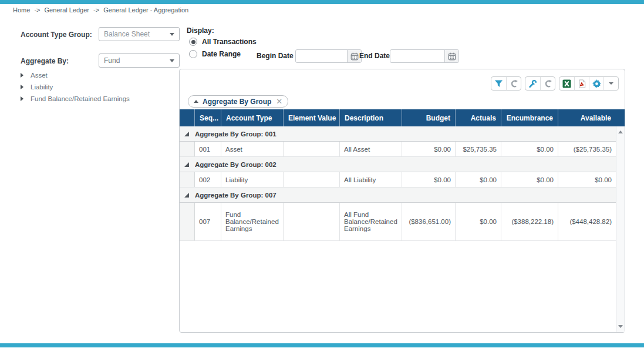  What do you see at coordinates (398, 165) in the screenshot?
I see `group-header-002: Aggregate By Group: 002` at bounding box center [398, 165].